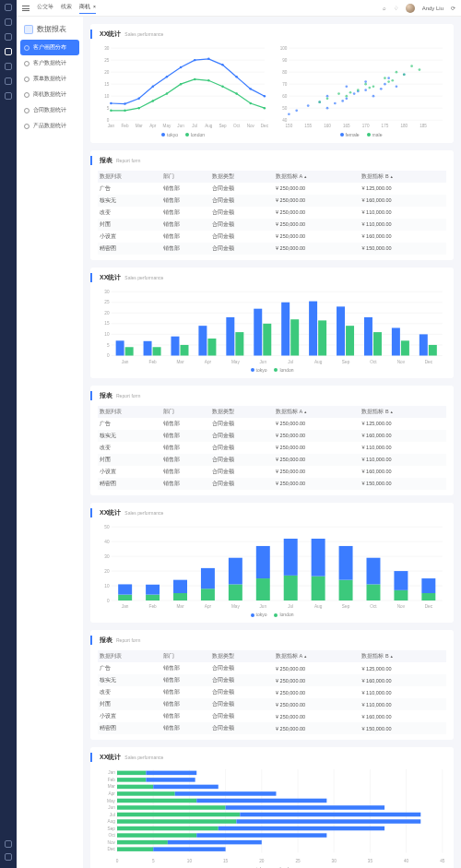 The height and width of the screenshot is (868, 461). I want to click on svg-text: Nov, so click(111, 843).